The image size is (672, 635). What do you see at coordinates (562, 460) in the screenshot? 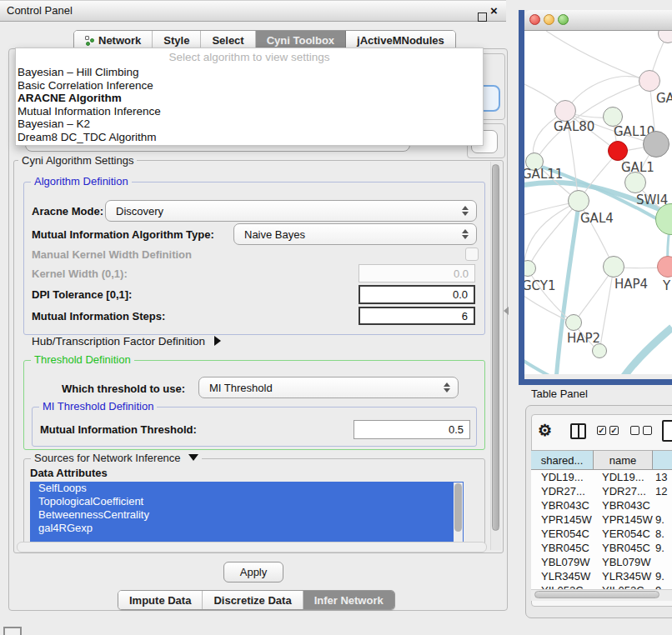
I see `column-header-shared: shared...` at bounding box center [562, 460].